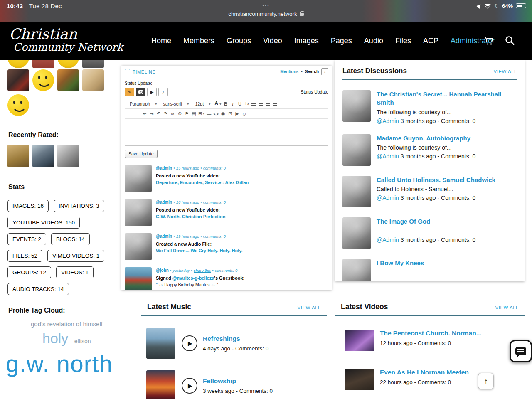  I want to click on discussion-title-link: I Bow My Knees, so click(447, 263).